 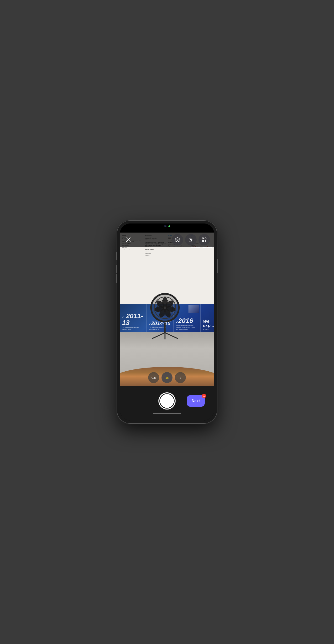 What do you see at coordinates (167, 401) in the screenshot?
I see `shutter-inner` at bounding box center [167, 401].